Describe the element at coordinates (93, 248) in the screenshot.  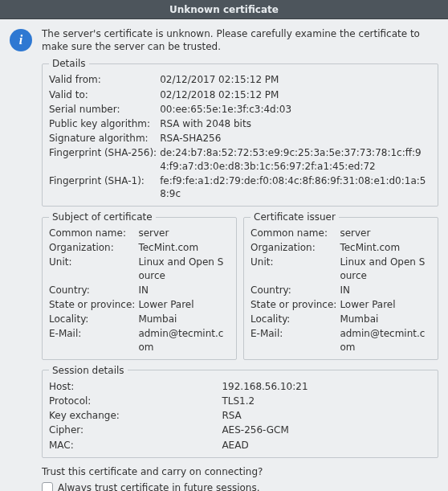
I see `subject-org-label: Organization:` at that location.